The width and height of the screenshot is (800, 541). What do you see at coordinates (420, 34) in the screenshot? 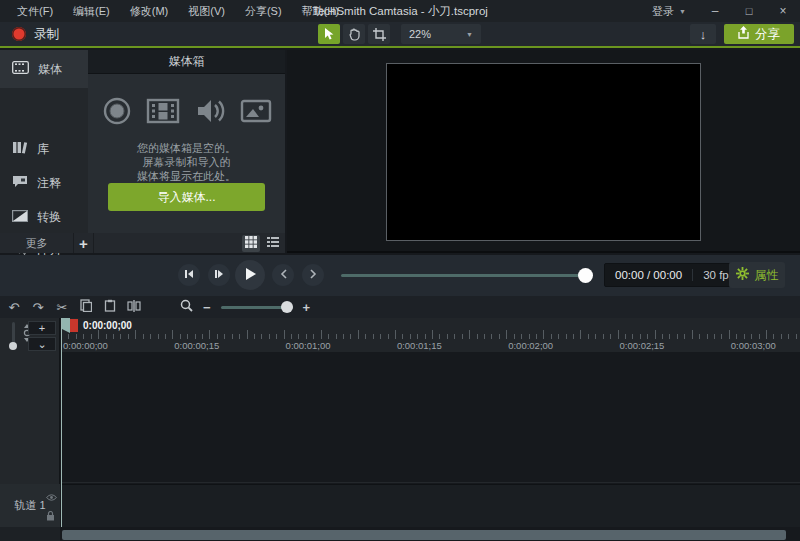
I see `canvas-zoom-value: 22%` at bounding box center [420, 34].